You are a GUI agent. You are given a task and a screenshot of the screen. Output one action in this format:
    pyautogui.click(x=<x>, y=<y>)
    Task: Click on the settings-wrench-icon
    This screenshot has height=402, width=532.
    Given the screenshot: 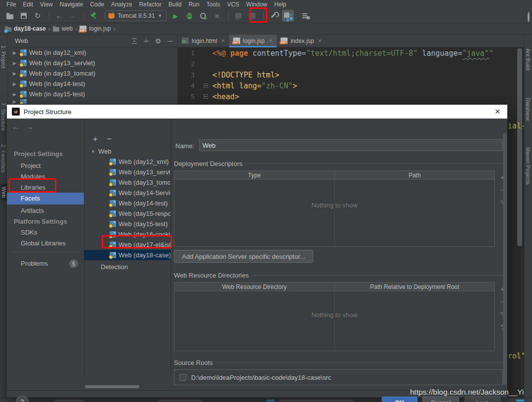 What is the action you would take?
    pyautogui.click(x=273, y=16)
    